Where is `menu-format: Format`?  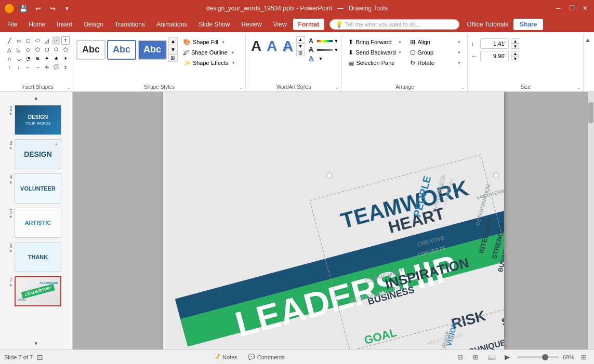 menu-format: Format is located at coordinates (309, 24).